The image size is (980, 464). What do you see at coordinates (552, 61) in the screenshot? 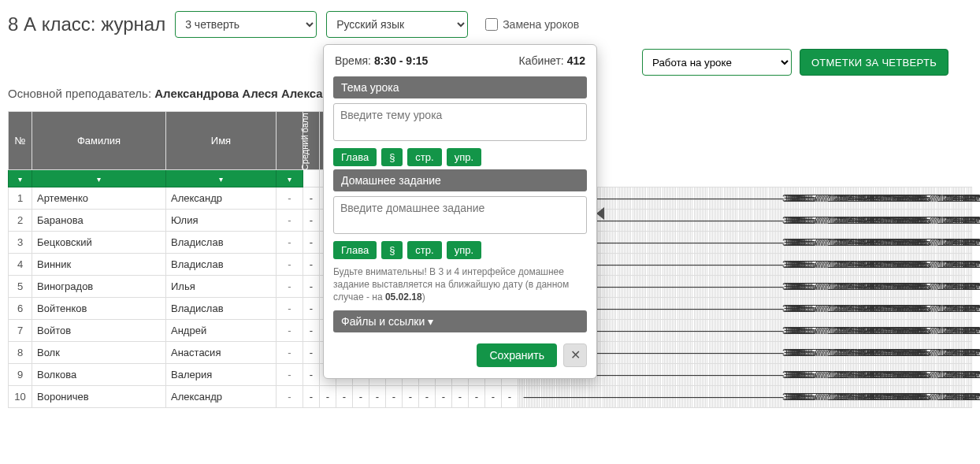
I see `room-block: Кабинет: 412` at bounding box center [552, 61].